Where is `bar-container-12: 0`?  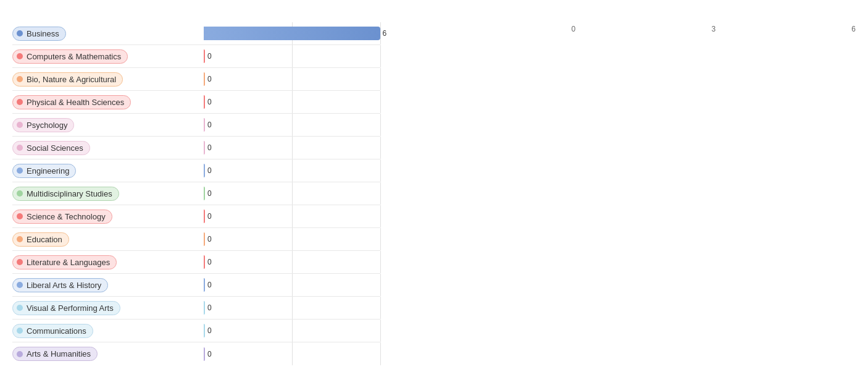
bar-container-12: 0 is located at coordinates (292, 308).